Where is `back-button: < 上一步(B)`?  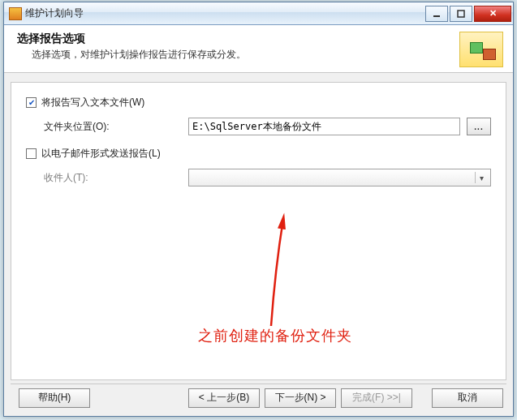
back-button: < 上一步(B) is located at coordinates (224, 398).